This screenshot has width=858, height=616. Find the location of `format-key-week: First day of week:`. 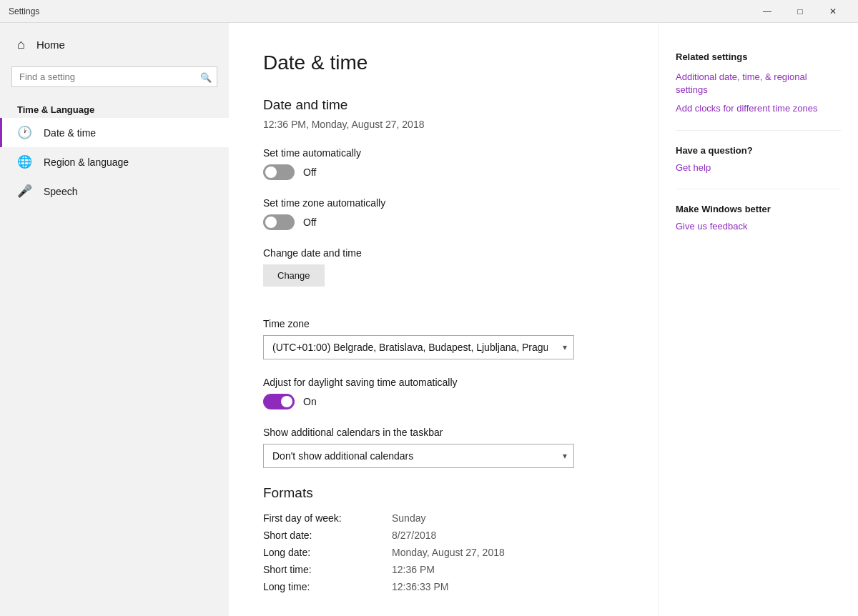

format-key-week: First day of week: is located at coordinates (327, 518).